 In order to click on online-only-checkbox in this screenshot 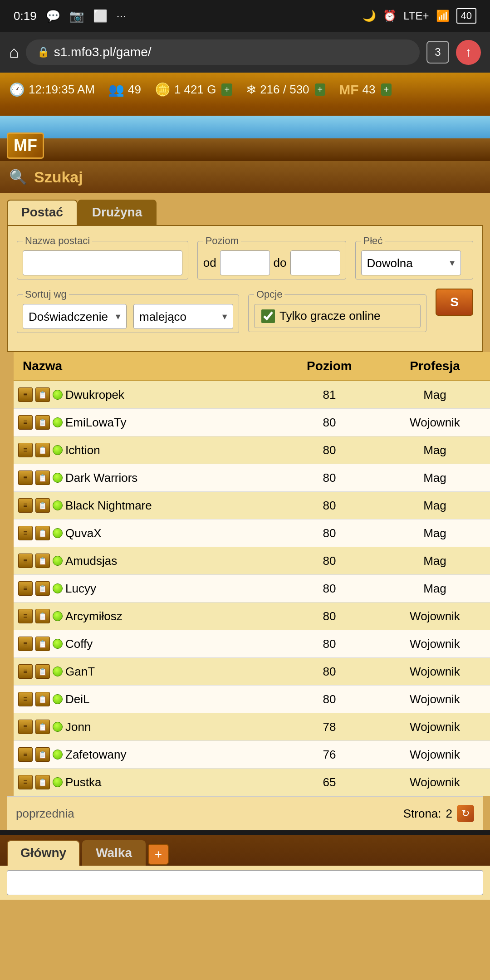, I will do `click(268, 316)`.